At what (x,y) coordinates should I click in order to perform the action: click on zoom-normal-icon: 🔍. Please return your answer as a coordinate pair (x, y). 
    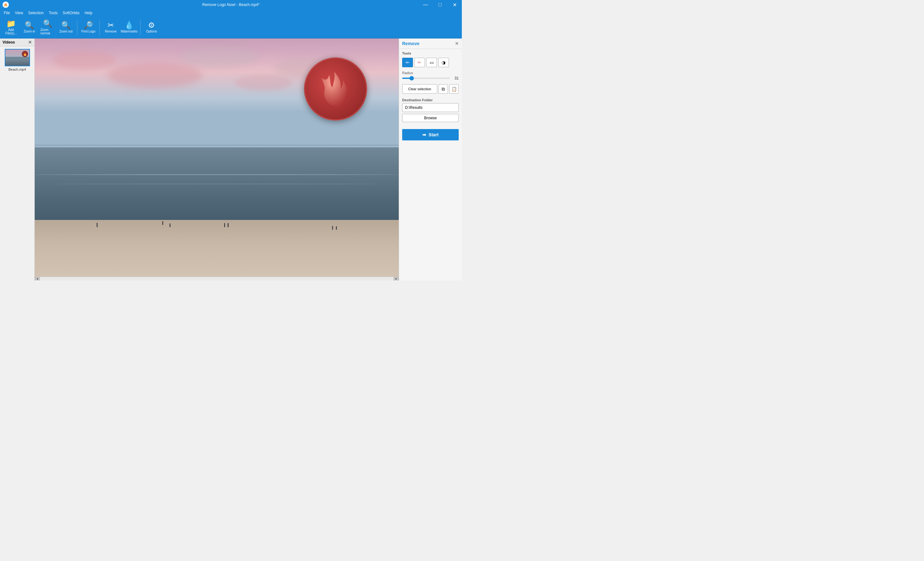
    Looking at the image, I should click on (48, 24).